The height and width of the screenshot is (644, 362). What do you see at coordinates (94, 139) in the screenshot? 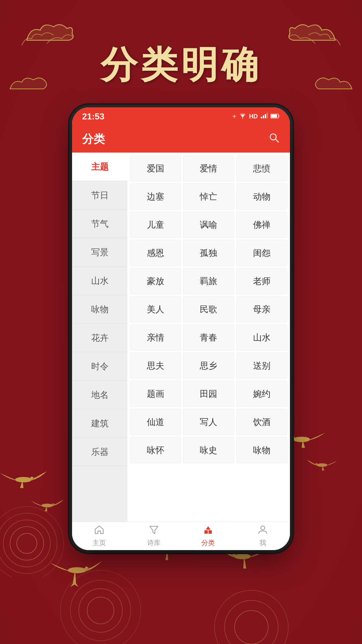
I see `app-header-title: 分类` at bounding box center [94, 139].